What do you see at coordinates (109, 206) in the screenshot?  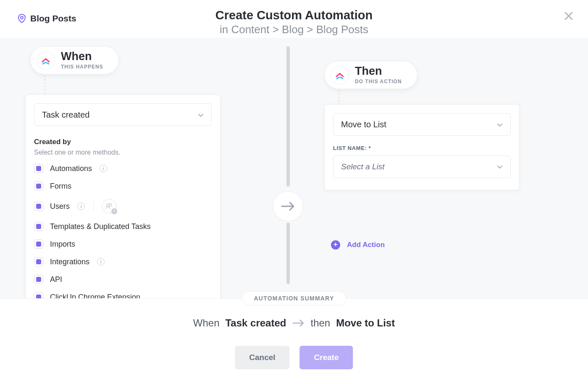 I see `add-people-icon: +` at bounding box center [109, 206].